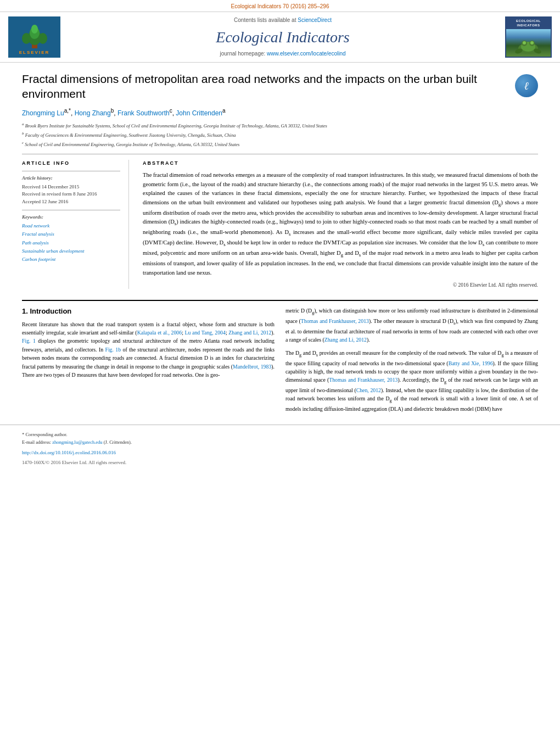 The width and height of the screenshot is (560, 742). I want to click on ref-zhang-li: Zhang and Li, 2012, so click(250, 333).